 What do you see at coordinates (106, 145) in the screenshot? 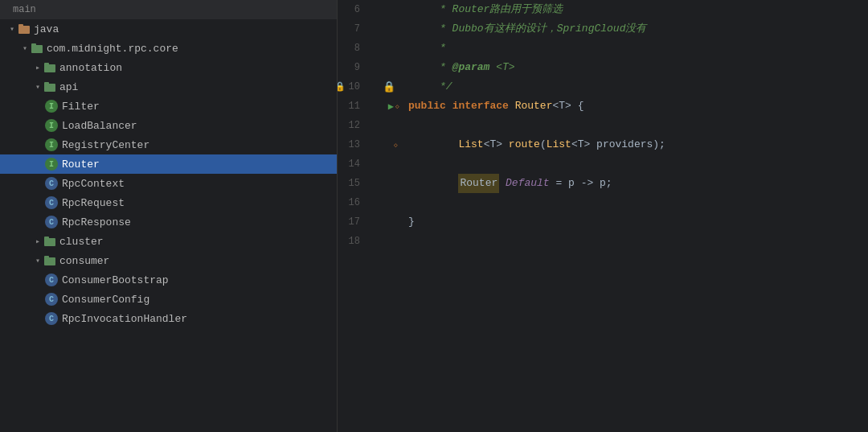
I see `registrycenter-label: RegistryCenter` at bounding box center [106, 145].